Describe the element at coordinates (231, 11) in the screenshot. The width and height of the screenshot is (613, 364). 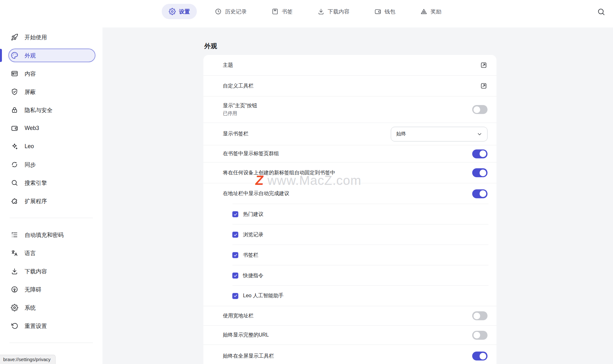
I see `tab-history: 历史记录` at that location.